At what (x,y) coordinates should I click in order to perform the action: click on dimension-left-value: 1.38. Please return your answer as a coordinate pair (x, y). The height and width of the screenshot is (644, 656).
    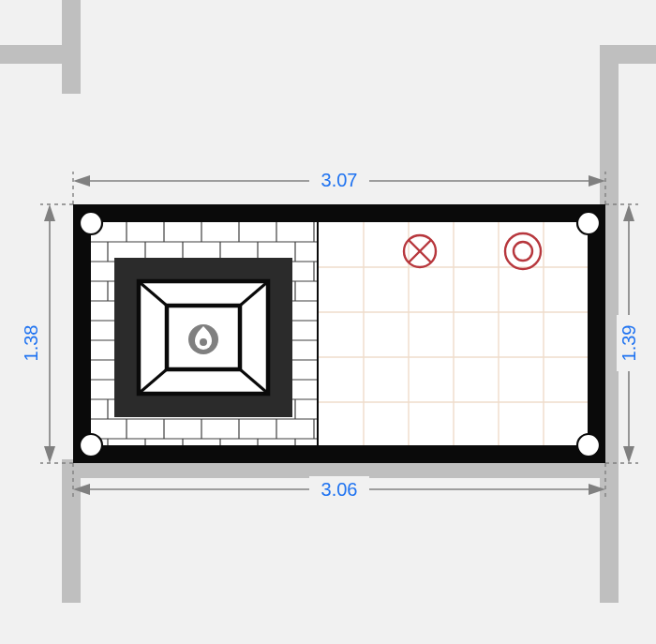
    Looking at the image, I should click on (31, 343).